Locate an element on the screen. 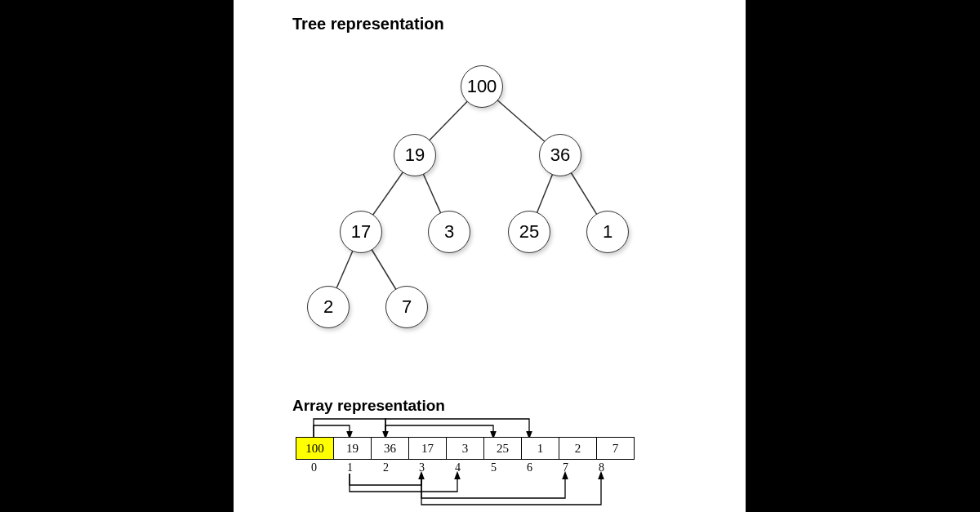 This screenshot has height=512, width=980. array-index-5: 5 is located at coordinates (493, 468).